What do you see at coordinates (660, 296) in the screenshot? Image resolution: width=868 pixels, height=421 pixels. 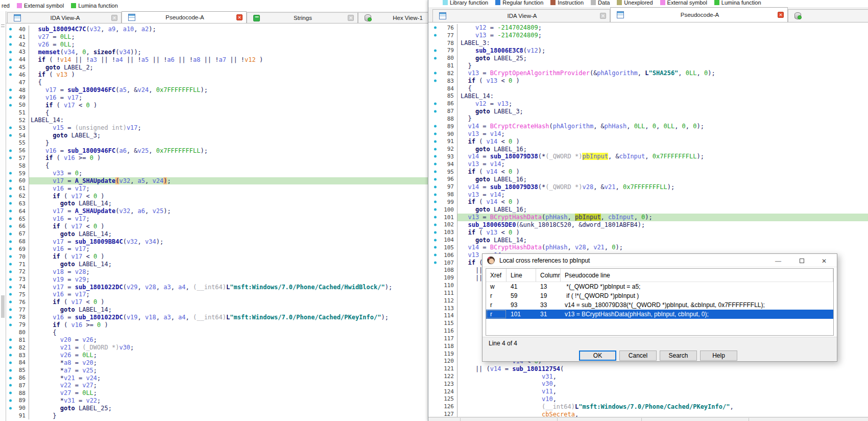 I see `xref-row: r5919 if ( !*(_QWORD *)pbInput )` at bounding box center [660, 296].